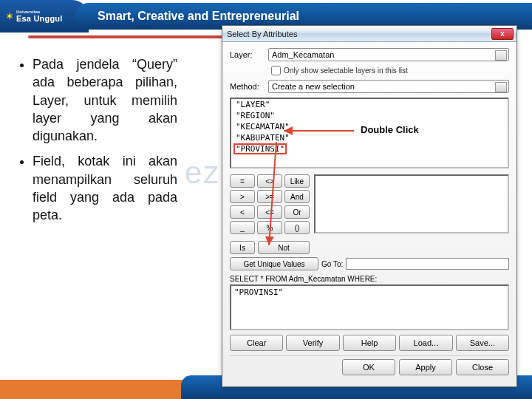 This screenshot has width=532, height=399. What do you see at coordinates (390, 130) in the screenshot?
I see `double-click-annotation: Double Click` at bounding box center [390, 130].